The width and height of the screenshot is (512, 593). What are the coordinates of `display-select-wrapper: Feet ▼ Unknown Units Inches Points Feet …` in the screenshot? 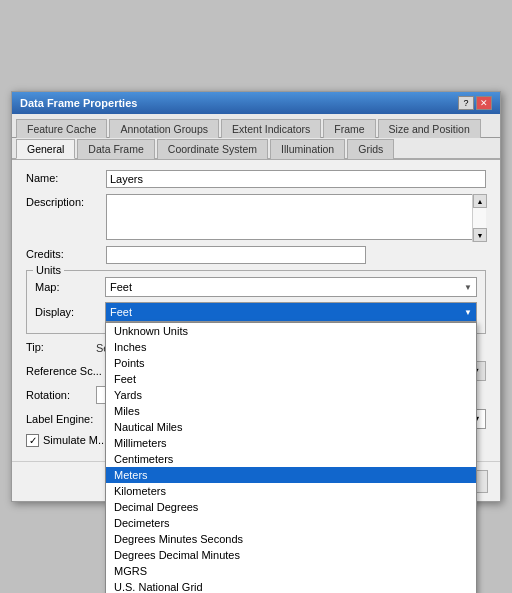 It's located at (291, 312).